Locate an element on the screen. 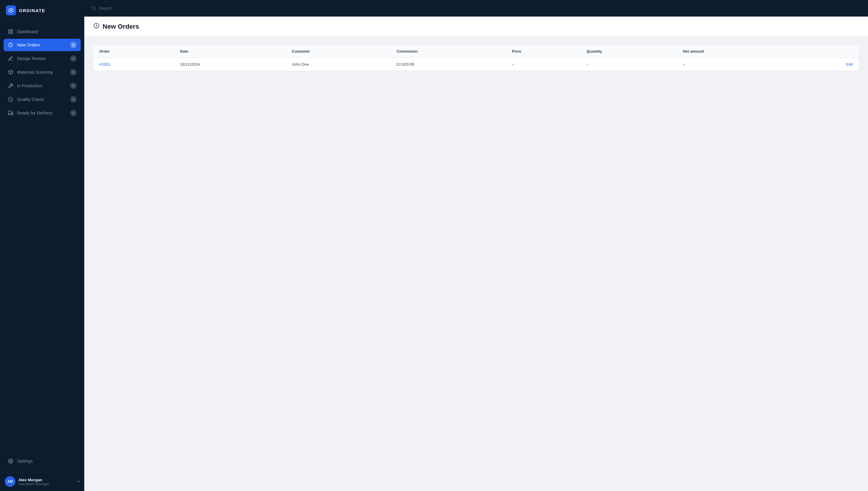 The width and height of the screenshot is (868, 491). box-icon is located at coordinates (11, 72).